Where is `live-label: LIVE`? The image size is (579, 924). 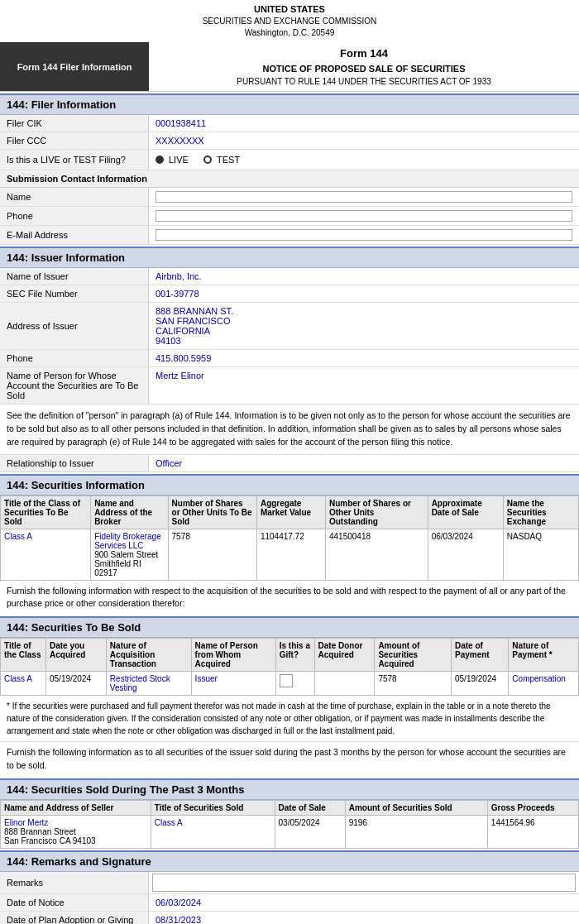 live-label: LIVE is located at coordinates (179, 160).